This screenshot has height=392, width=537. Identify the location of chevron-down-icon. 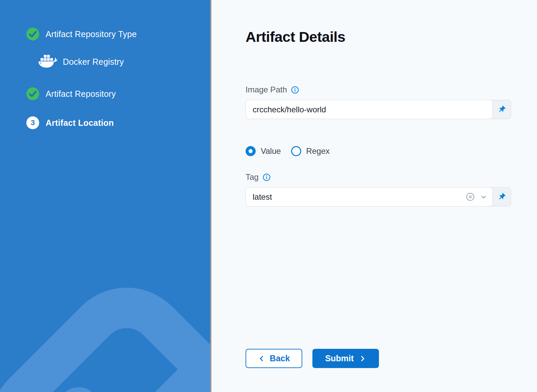
(484, 197).